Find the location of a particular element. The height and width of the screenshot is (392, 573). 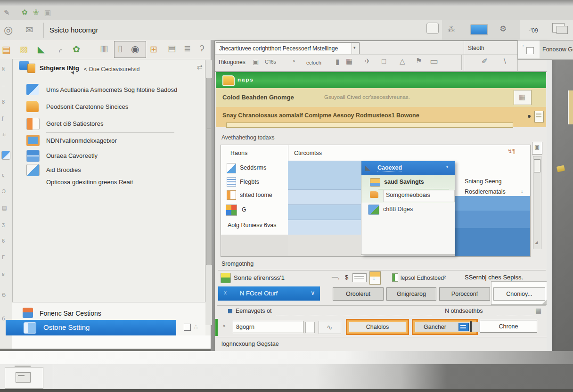

indent-icon: ≣ is located at coordinates (188, 49).